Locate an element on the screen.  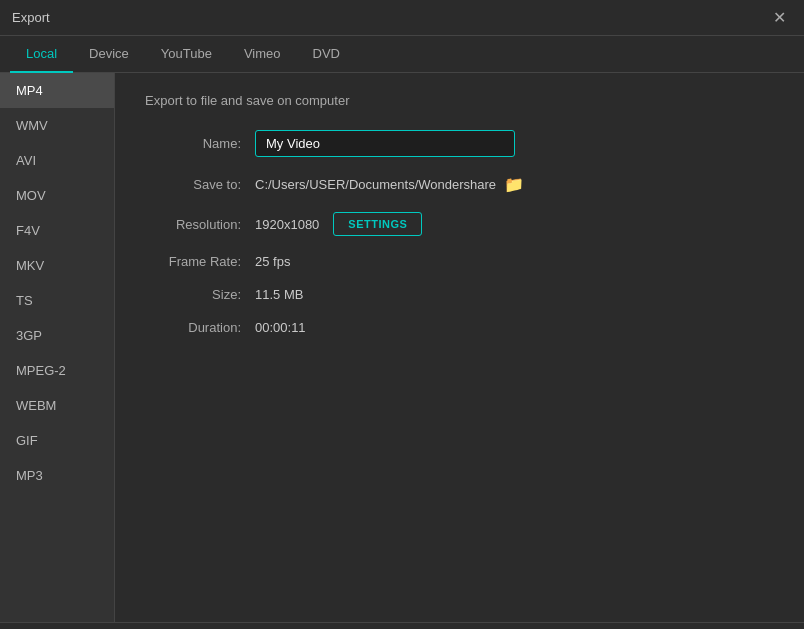
title-bar: Export ✕ is located at coordinates (402, 18).